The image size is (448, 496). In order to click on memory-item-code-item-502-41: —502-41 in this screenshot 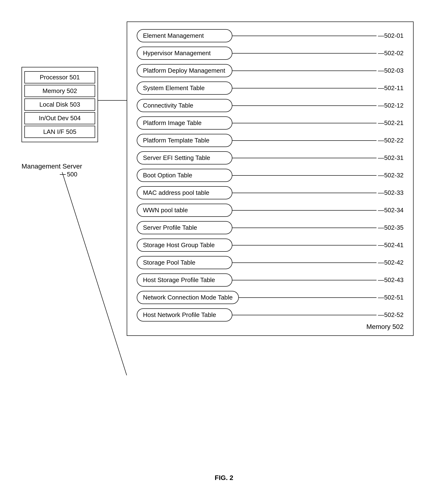, I will do `click(391, 245)`.